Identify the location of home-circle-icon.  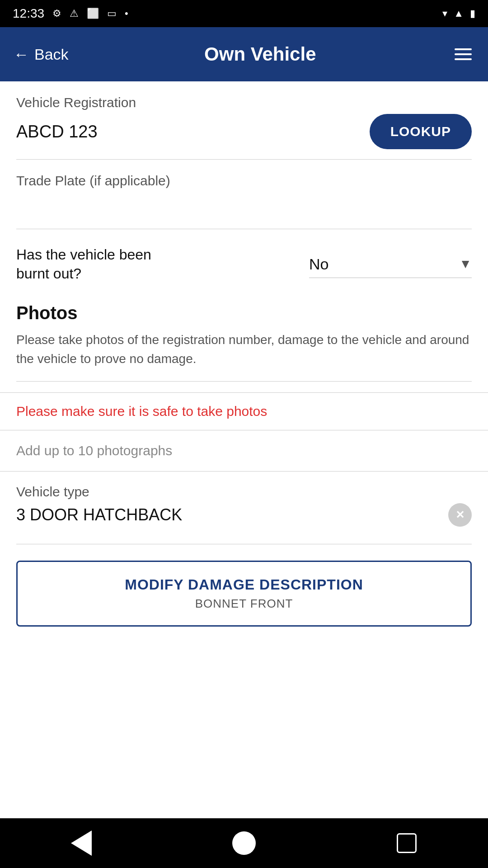
(244, 843).